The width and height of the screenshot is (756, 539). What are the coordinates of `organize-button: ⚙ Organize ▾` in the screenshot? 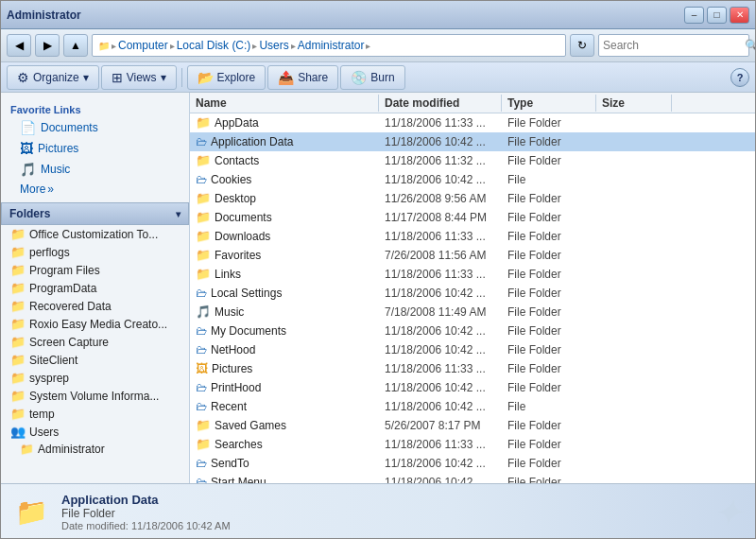 It's located at (53, 78).